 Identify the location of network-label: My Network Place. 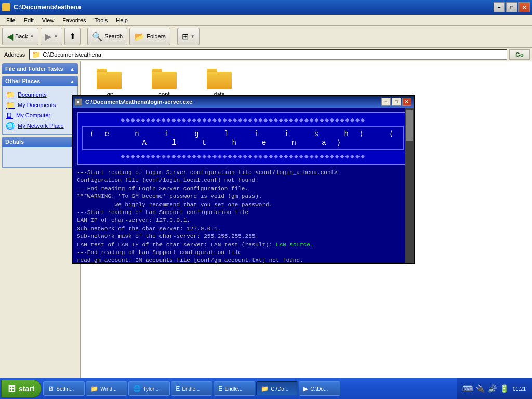
(41, 126).